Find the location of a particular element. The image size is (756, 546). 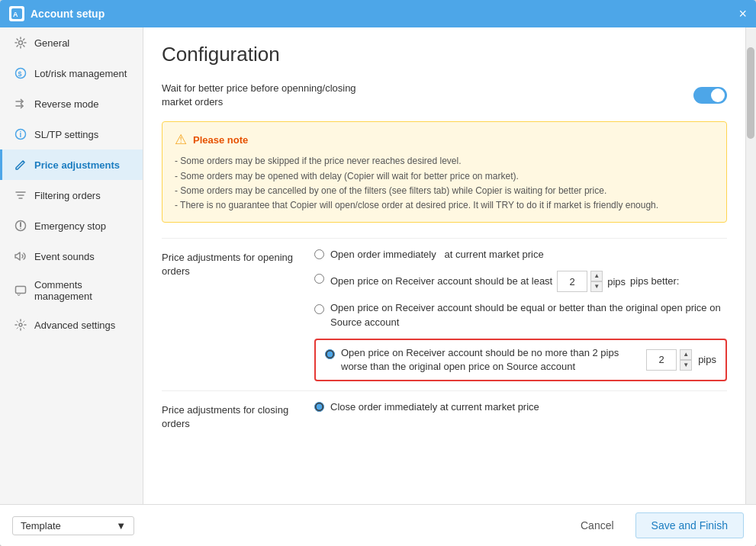

radio-open-worse-highlighted: Open price on Receiver account should be… is located at coordinates (520, 360).